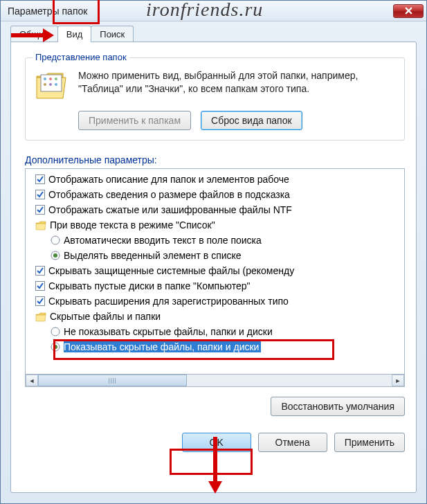  Describe the element at coordinates (32, 381) in the screenshot. I see `scroll-left-button: ◄` at that location.